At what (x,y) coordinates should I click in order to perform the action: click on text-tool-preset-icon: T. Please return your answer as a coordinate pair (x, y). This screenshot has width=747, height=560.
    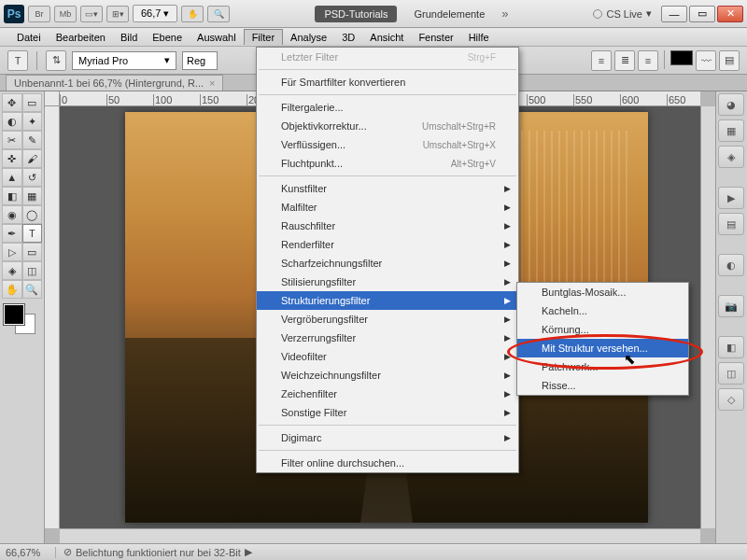
    Looking at the image, I should click on (18, 61).